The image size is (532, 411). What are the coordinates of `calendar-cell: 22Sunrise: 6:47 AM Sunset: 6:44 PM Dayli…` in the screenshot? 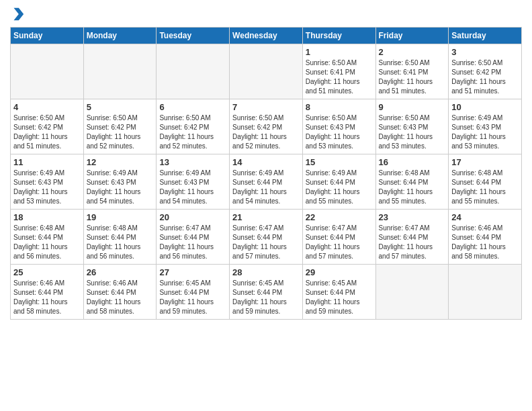 It's located at (339, 237).